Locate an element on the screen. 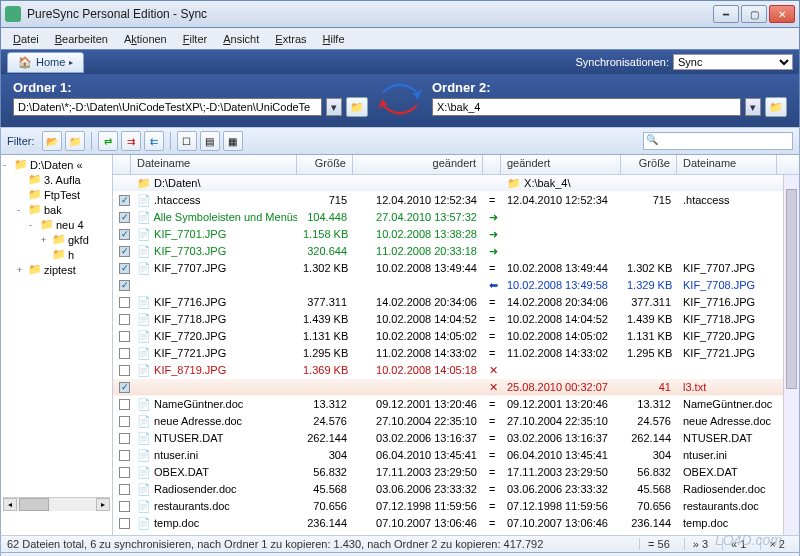  col-date2: geändert is located at coordinates (561, 164).